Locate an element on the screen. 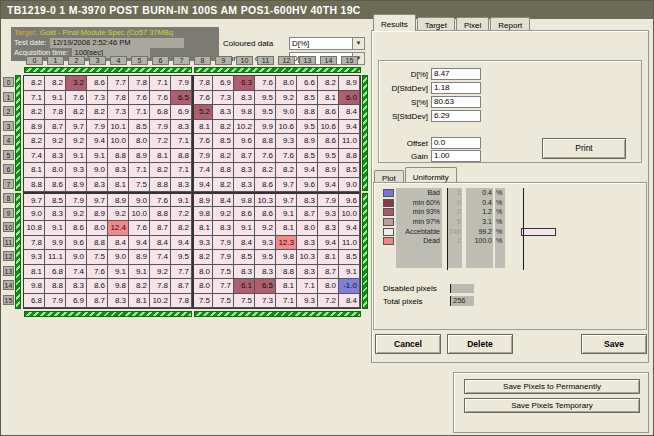  offset-field: 0.0 is located at coordinates (456, 143).